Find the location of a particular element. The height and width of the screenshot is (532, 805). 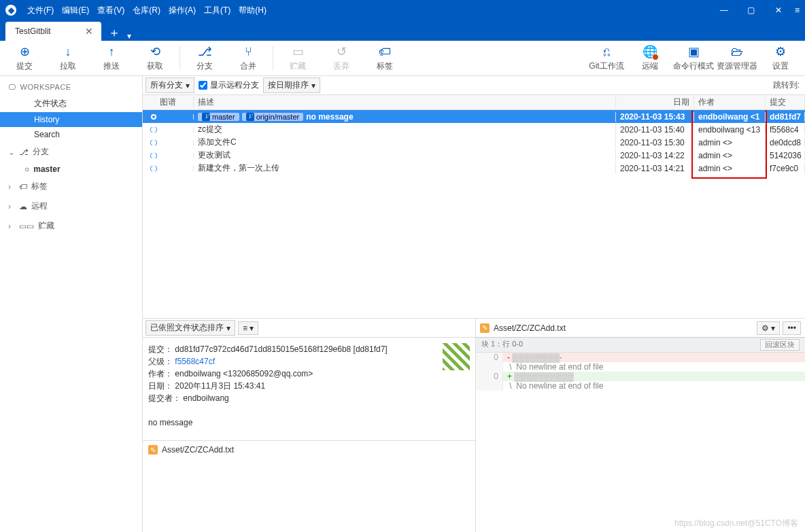

toolbar-推送-button: ↑推送 is located at coordinates (112, 58).